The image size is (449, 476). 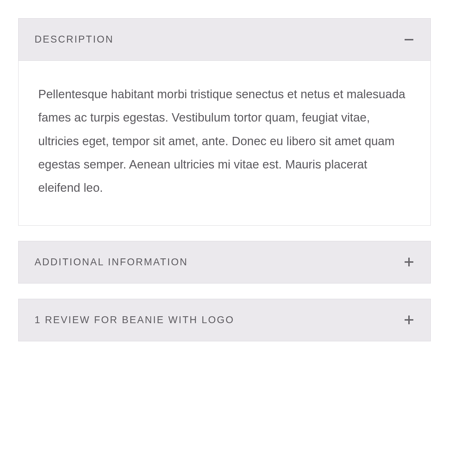 I want to click on minus-icon, so click(x=409, y=40).